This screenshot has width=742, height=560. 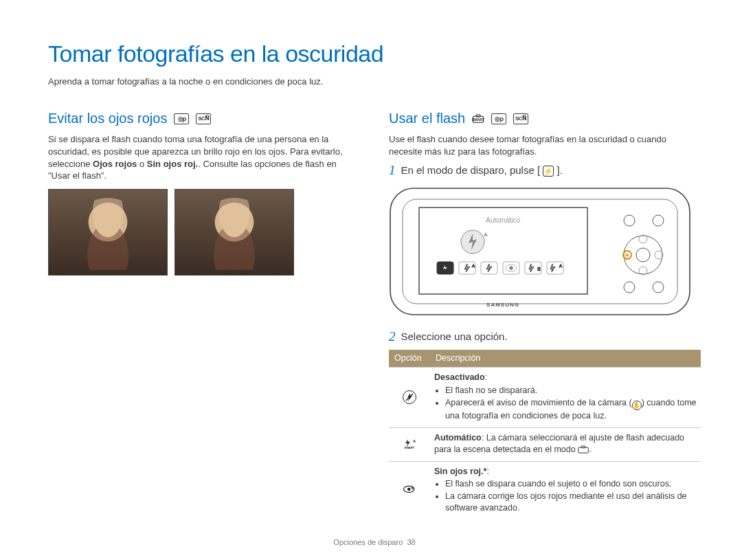 What do you see at coordinates (571, 484) in the screenshot?
I see `row3-bullet-1: El flash se dispara cuando el sujeto o e…` at bounding box center [571, 484].